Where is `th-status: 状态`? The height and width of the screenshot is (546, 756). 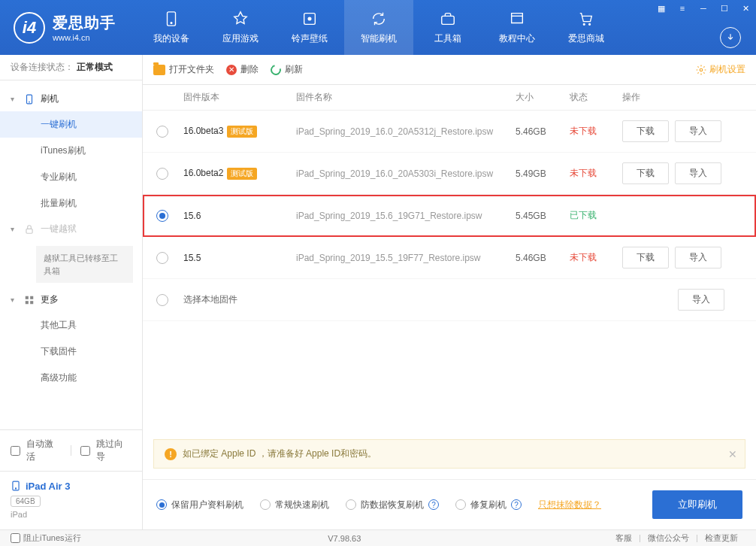
th-status: 状态 is located at coordinates (596, 98).